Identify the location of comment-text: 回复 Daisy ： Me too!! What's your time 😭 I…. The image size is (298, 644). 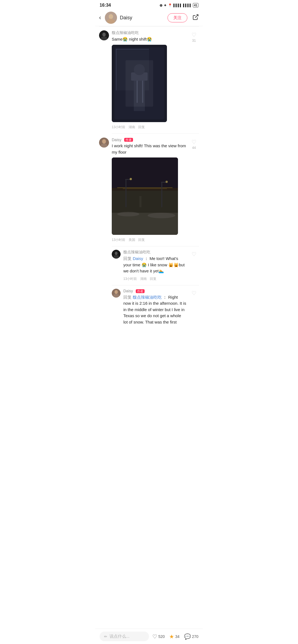
(155, 265).